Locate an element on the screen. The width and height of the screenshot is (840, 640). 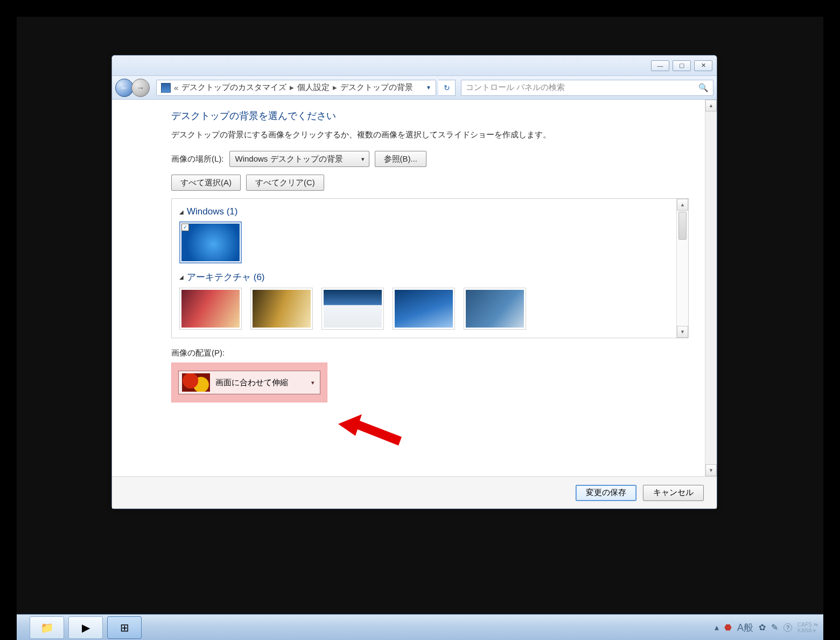
tray-chevron-up-icon: ▴ is located at coordinates (717, 627).